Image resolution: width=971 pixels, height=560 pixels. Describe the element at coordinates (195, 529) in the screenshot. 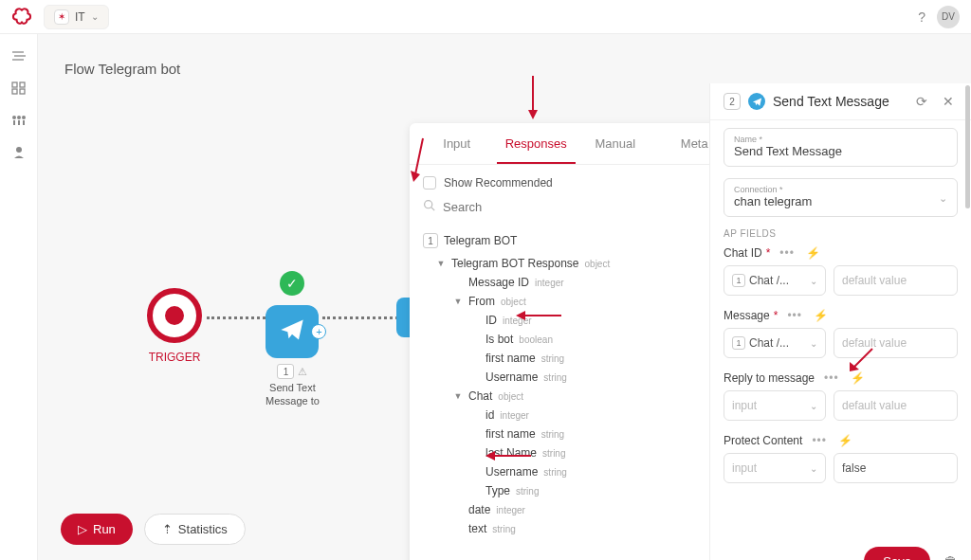

I see `statistics-button: ⇡ Statistics` at that location.